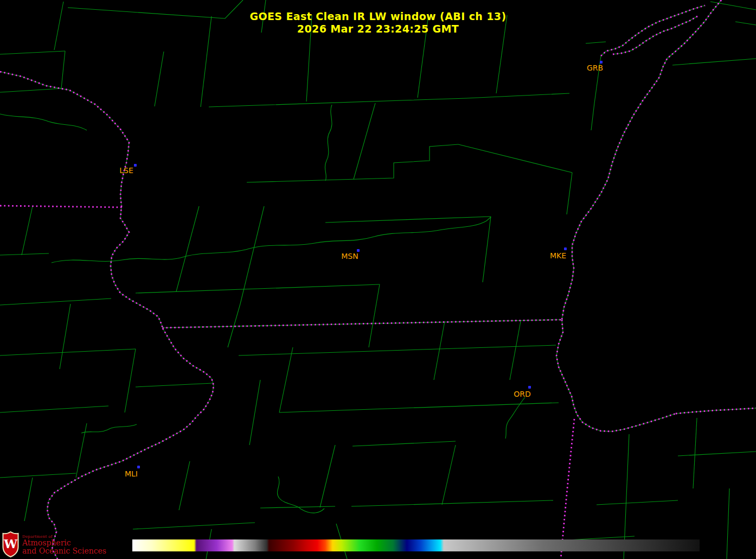 This screenshot has height=559, width=756. I want to click on station-dot-mli, so click(139, 467).